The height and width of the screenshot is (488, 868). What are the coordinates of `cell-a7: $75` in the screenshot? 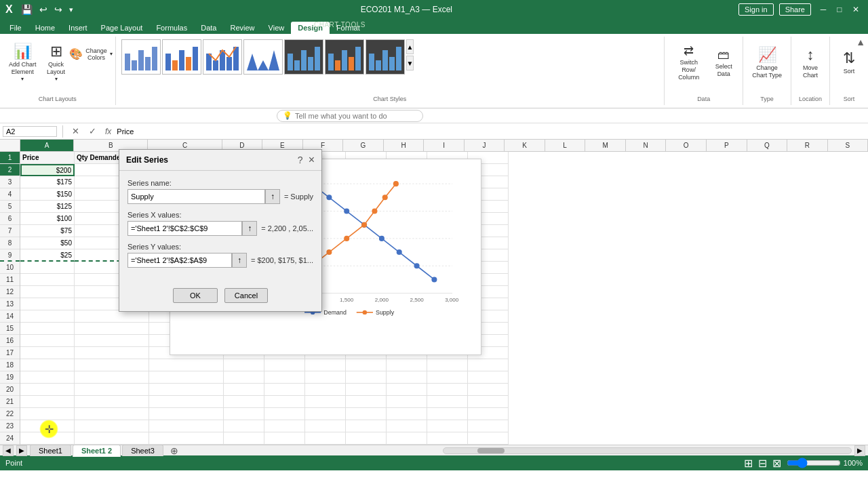 It's located at (47, 231).